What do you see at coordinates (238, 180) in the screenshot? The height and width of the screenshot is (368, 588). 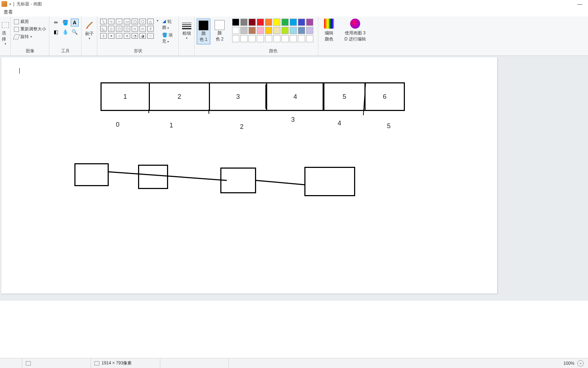 I see `box` at bounding box center [238, 180].